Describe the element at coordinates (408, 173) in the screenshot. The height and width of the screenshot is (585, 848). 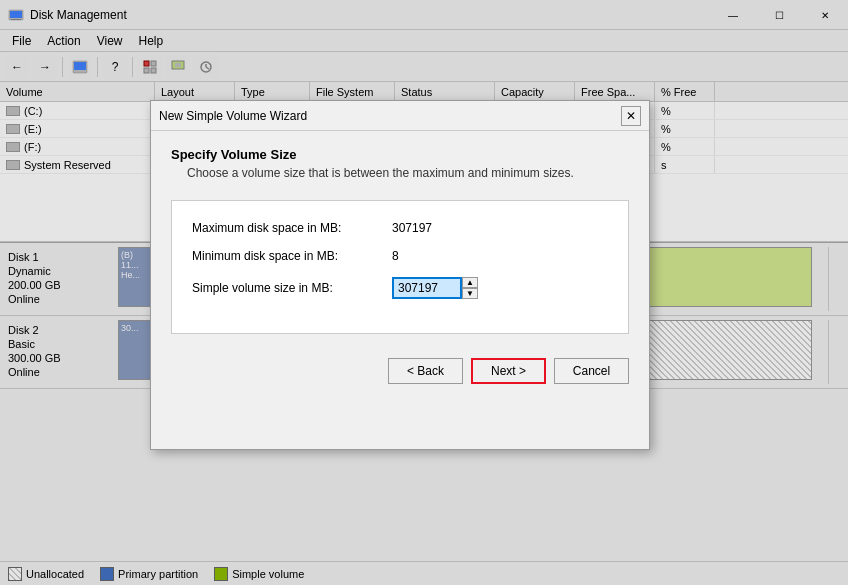
I see `wizard-subtitle: Choose a volume size that is between the…` at that location.